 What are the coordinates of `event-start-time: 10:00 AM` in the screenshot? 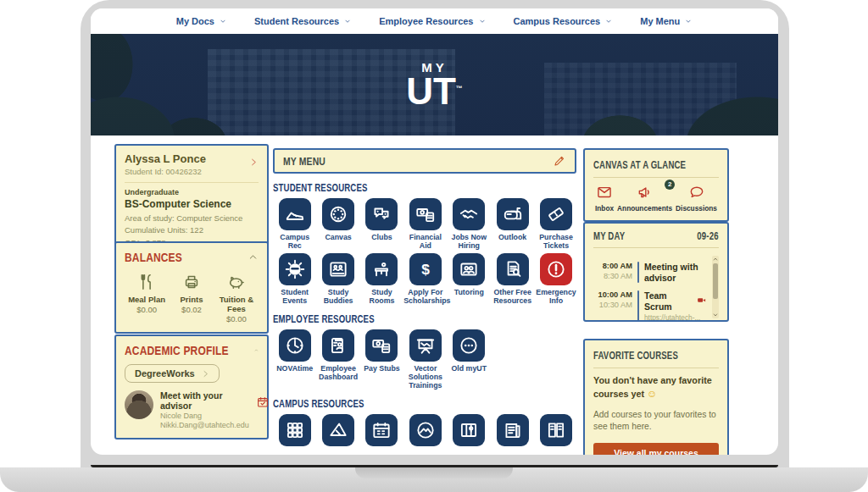 It's located at (613, 295).